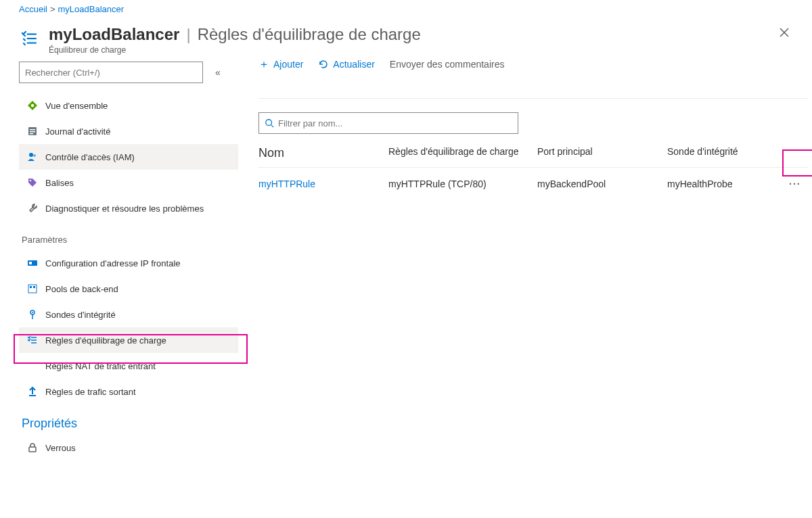 This screenshot has height=518, width=812. Describe the element at coordinates (129, 208) in the screenshot. I see `sidebar-item-diagnose: Diagnostiquer et résoudre les problèmes` at that location.